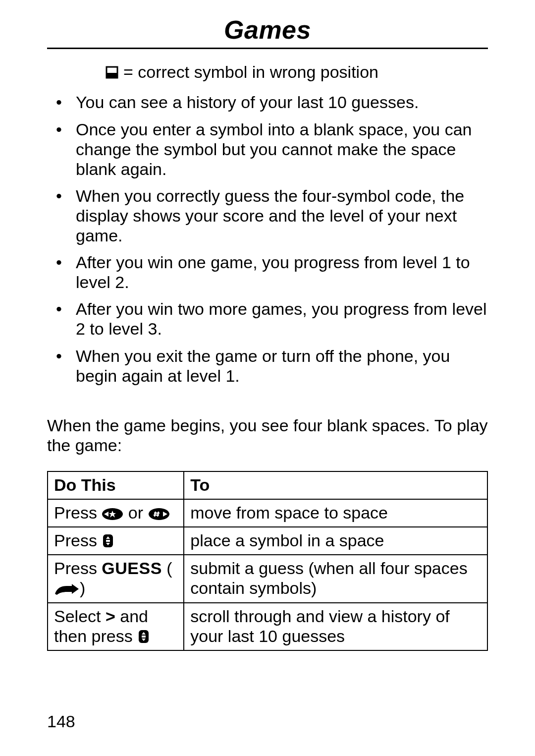 The height and width of the screenshot is (756, 535). What do you see at coordinates (80, 616) in the screenshot?
I see `text: Select` at bounding box center [80, 616].